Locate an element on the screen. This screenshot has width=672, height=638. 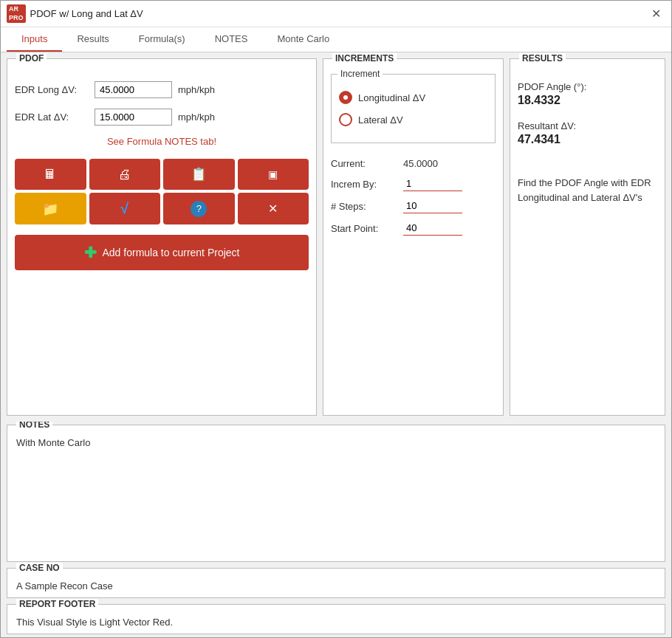
edr-long-row: EDR Long ΔV: mph/kph is located at coordinates (162, 90).